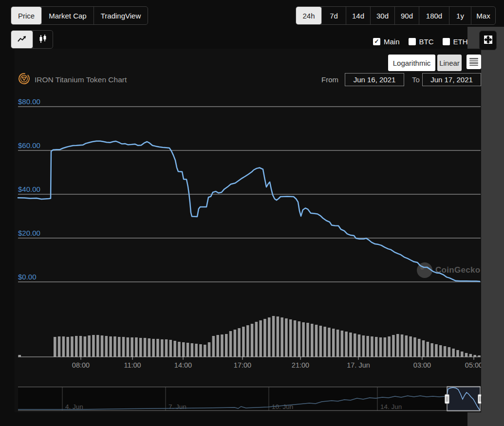 The image size is (504, 426). Describe the element at coordinates (358, 16) in the screenshot. I see `range-14d: 14d` at that location.